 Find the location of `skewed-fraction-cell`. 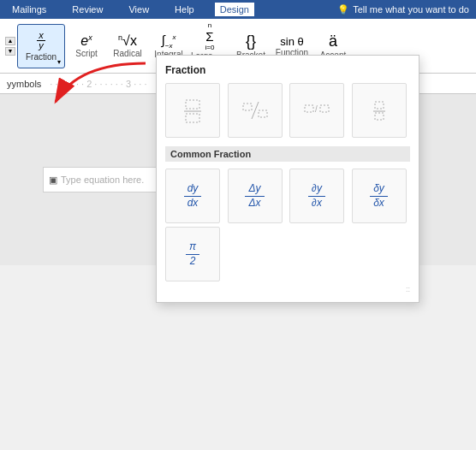

skewed-fraction-cell is located at coordinates (255, 110).